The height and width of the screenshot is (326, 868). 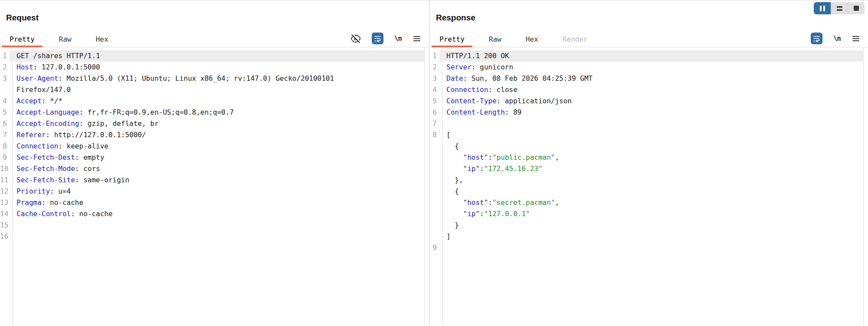 I want to click on request-tabbar: Pretty Raw Hex, so click(x=63, y=39).